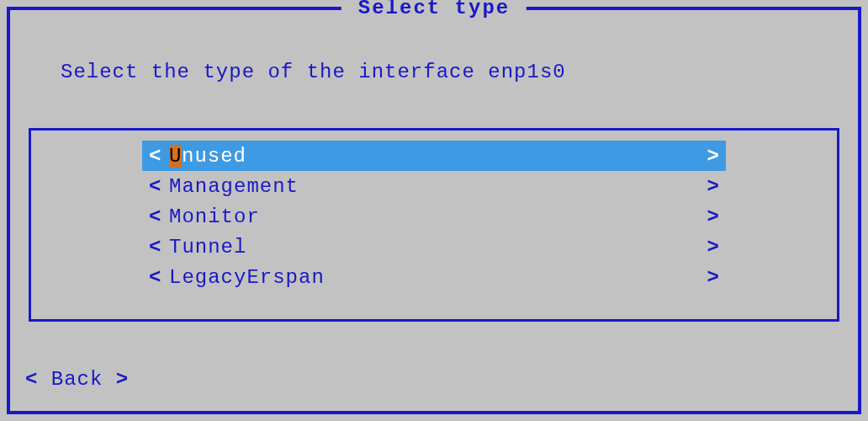 The height and width of the screenshot is (421, 868). What do you see at coordinates (434, 278) in the screenshot?
I see `option-label: LegacyErspan` at bounding box center [434, 278].